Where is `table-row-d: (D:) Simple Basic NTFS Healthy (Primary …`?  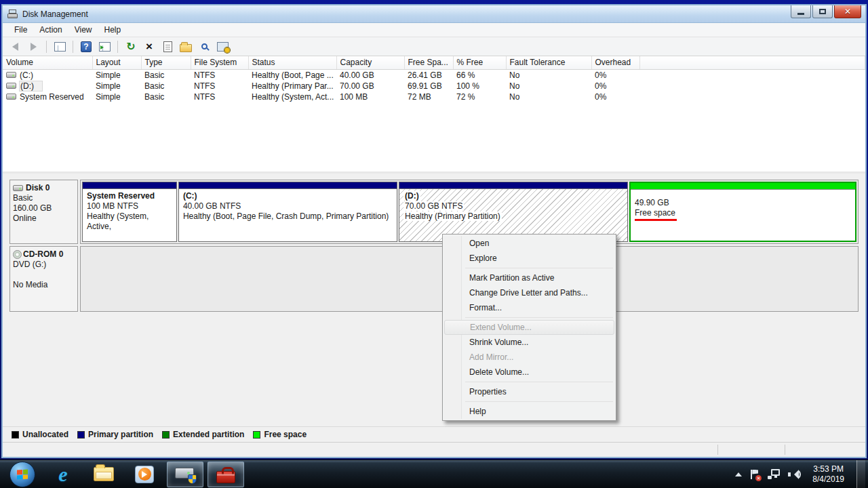 table-row-d: (D:) Simple Basic NTFS Healthy (Primary … is located at coordinates (434, 86).